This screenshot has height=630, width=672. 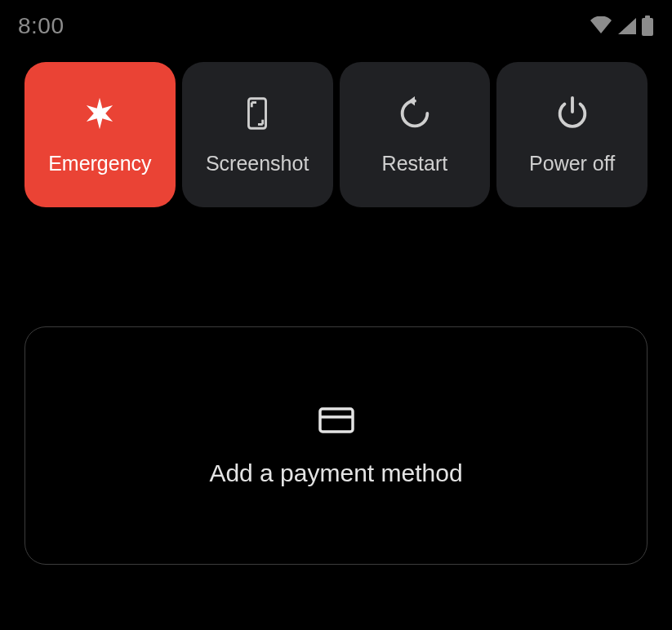 What do you see at coordinates (336, 20) in the screenshot?
I see `status-bar: 8:00` at bounding box center [336, 20].